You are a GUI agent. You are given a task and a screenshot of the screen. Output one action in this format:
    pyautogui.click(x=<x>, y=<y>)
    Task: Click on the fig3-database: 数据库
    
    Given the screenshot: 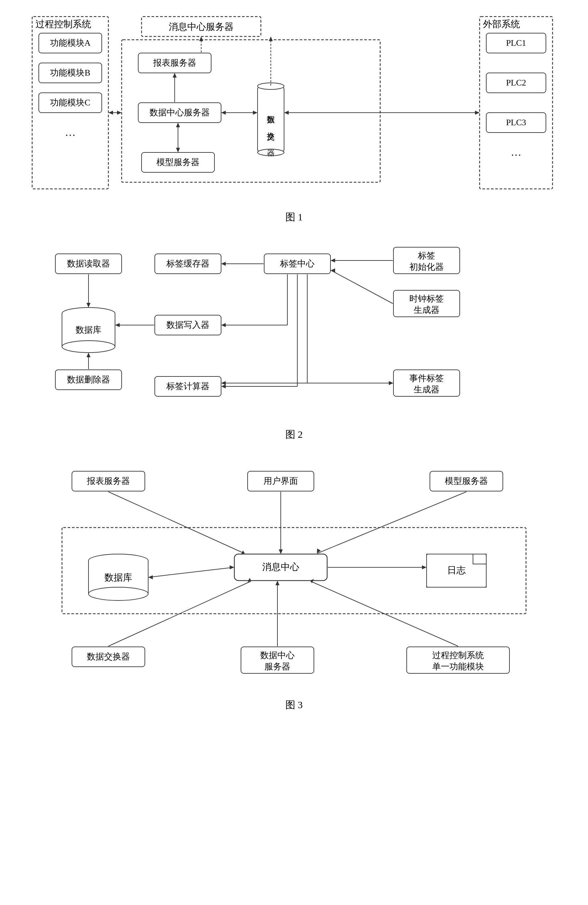 What is the action you would take?
    pyautogui.click(x=119, y=577)
    